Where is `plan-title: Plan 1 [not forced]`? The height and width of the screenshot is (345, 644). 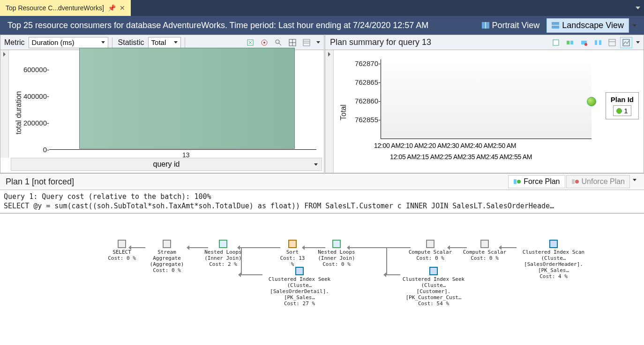
plan-title: Plan 1 [not forced] is located at coordinates (40, 182).